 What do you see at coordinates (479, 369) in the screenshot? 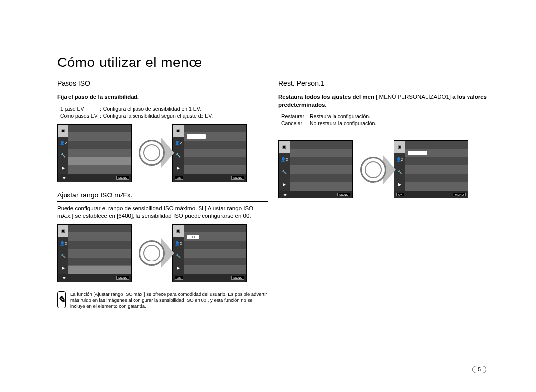
I see `page-number: 5` at bounding box center [479, 369].